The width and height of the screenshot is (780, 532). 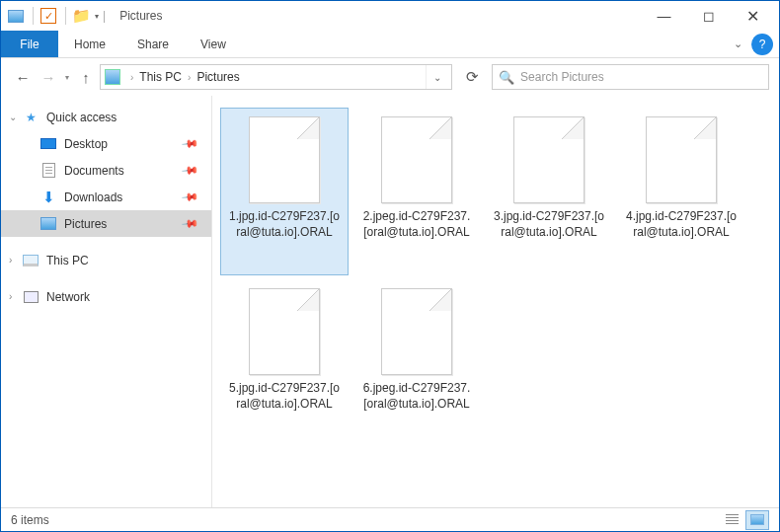 What do you see at coordinates (709, 16) in the screenshot?
I see `maximize-button: ◻` at bounding box center [709, 16].